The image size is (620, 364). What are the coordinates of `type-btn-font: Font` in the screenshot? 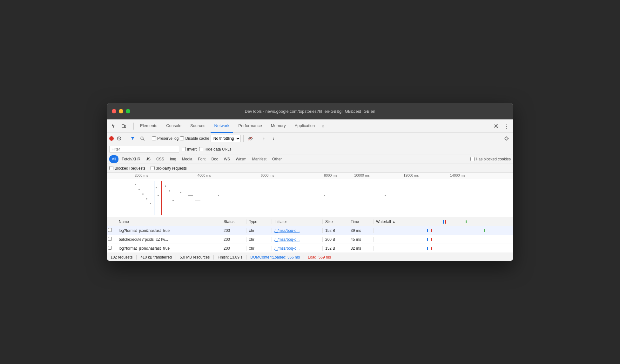 It's located at (202, 159).